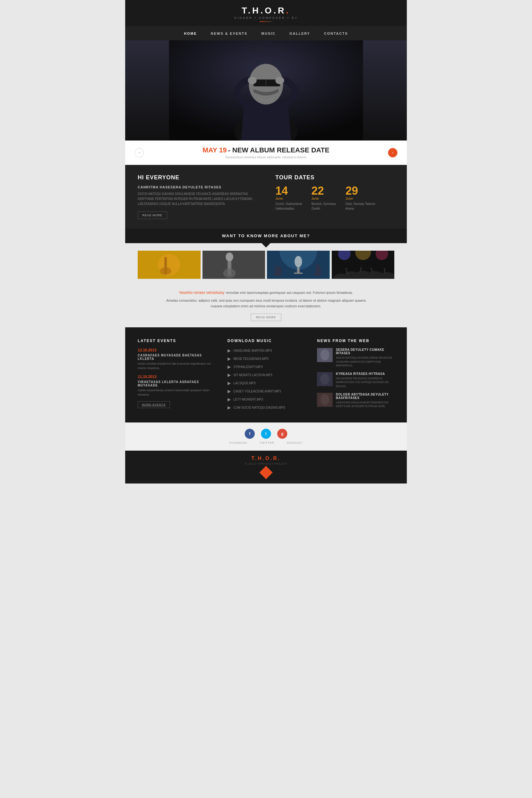 The width and height of the screenshot is (532, 798). Describe the element at coordinates (176, 366) in the screenshot. I see `event-text-1: Kertyu ersvitae ertyalenmo laje jmansert…` at that location.